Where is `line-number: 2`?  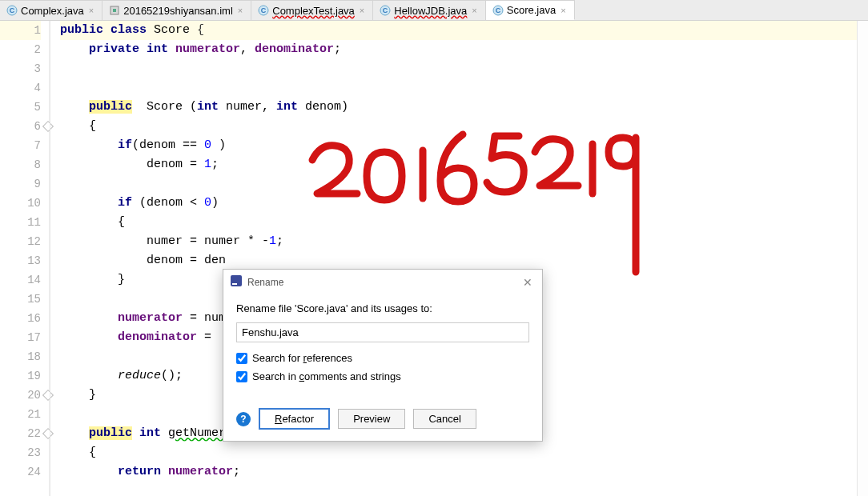
line-number: 2 is located at coordinates (21, 50).